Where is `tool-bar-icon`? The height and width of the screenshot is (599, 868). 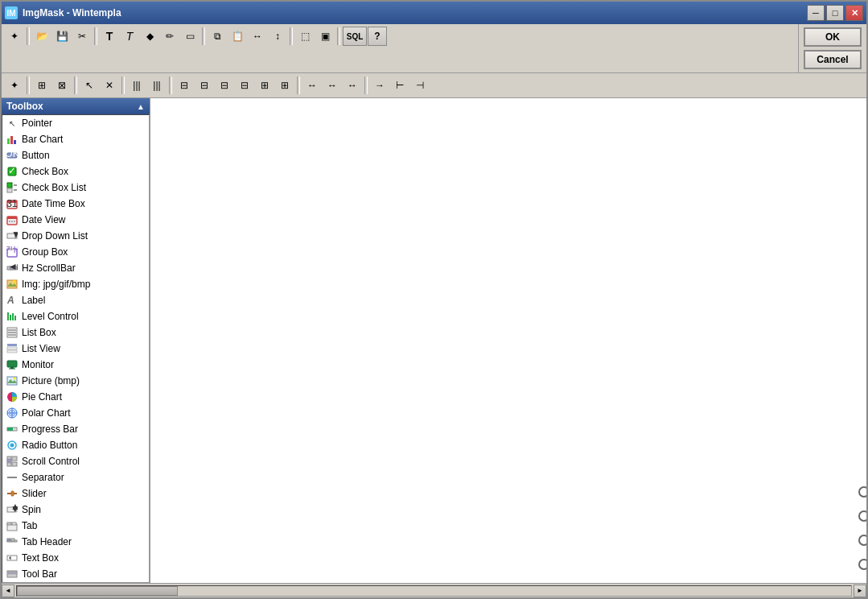
tool-bar-icon is located at coordinates (12, 574).